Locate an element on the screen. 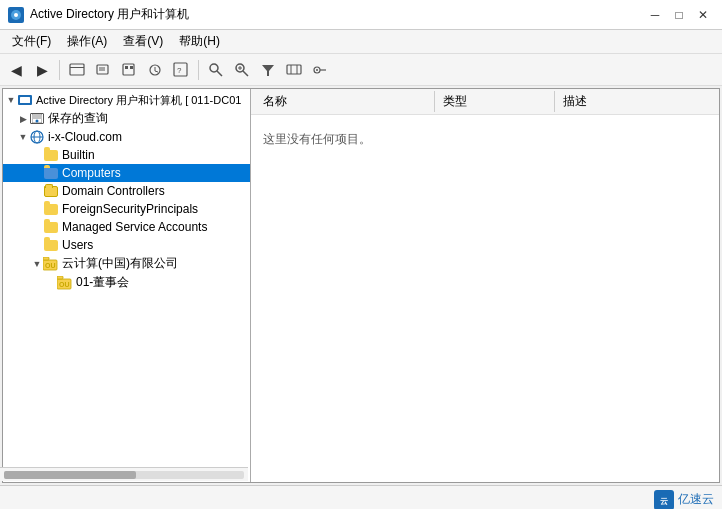 Image resolution: width=722 pixels, height=509 pixels. fsp-label: ForeignSecurityPrincipals is located at coordinates (130, 209).